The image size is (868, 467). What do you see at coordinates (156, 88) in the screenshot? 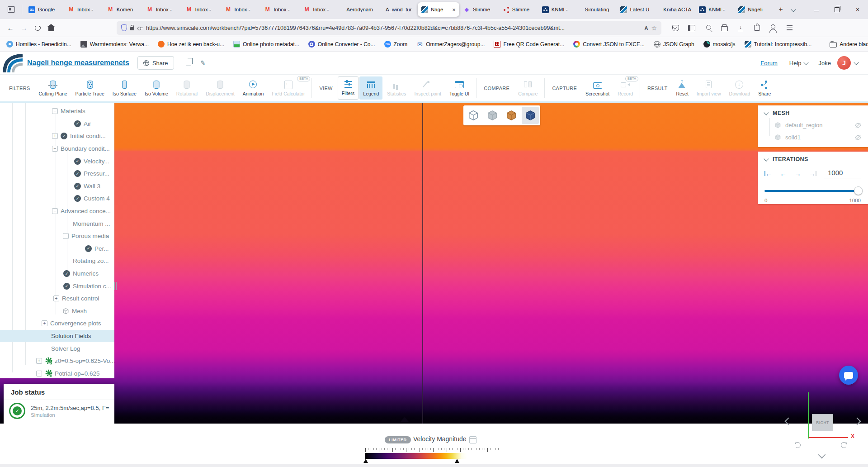
I see `toolbar-button: Iso Volume` at bounding box center [156, 88].